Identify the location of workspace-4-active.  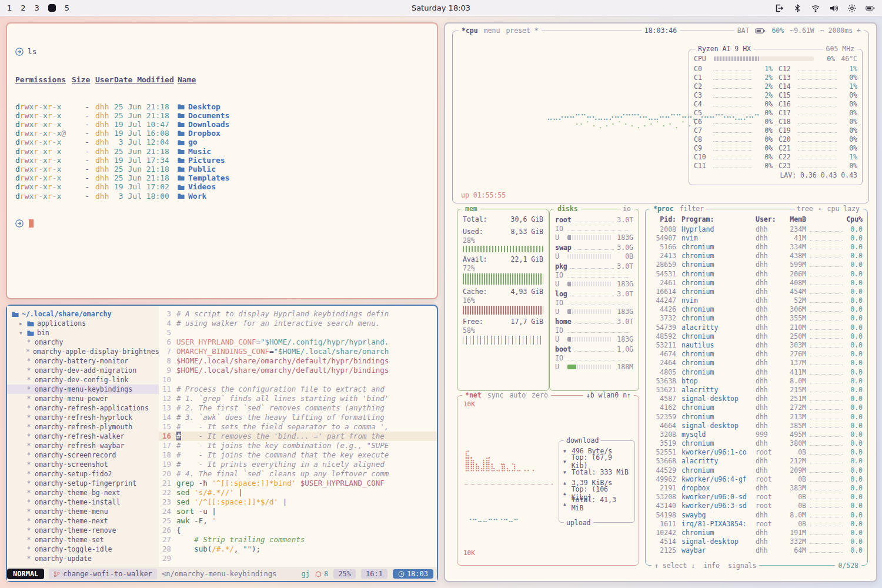
(52, 8).